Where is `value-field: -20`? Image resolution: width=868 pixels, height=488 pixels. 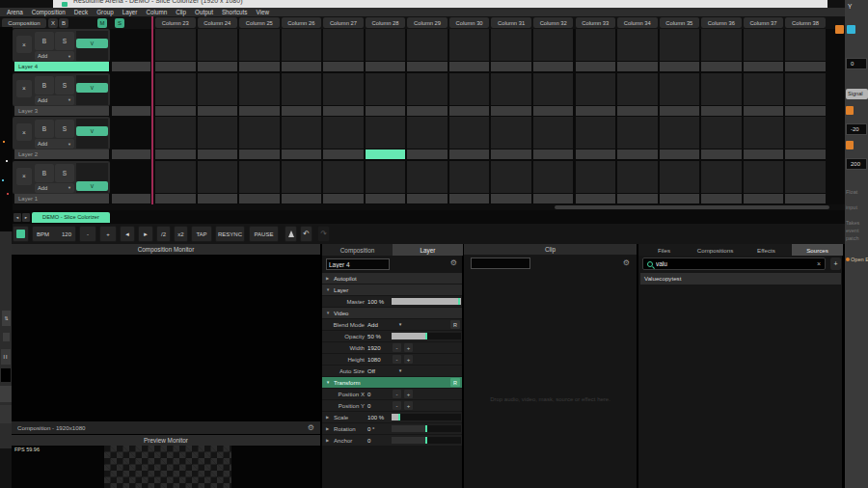 value-field: -20 is located at coordinates (856, 129).